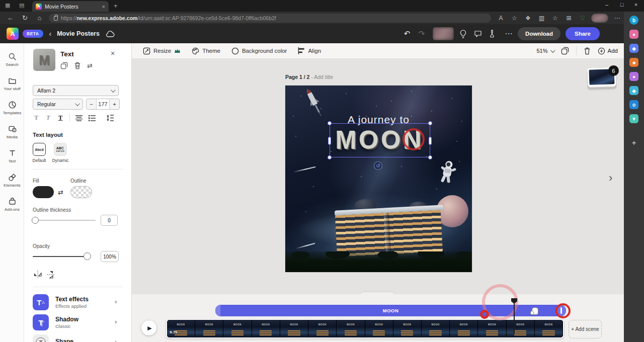  What do you see at coordinates (611, 178) in the screenshot?
I see `next-page-arrow: ›` at bounding box center [611, 178].